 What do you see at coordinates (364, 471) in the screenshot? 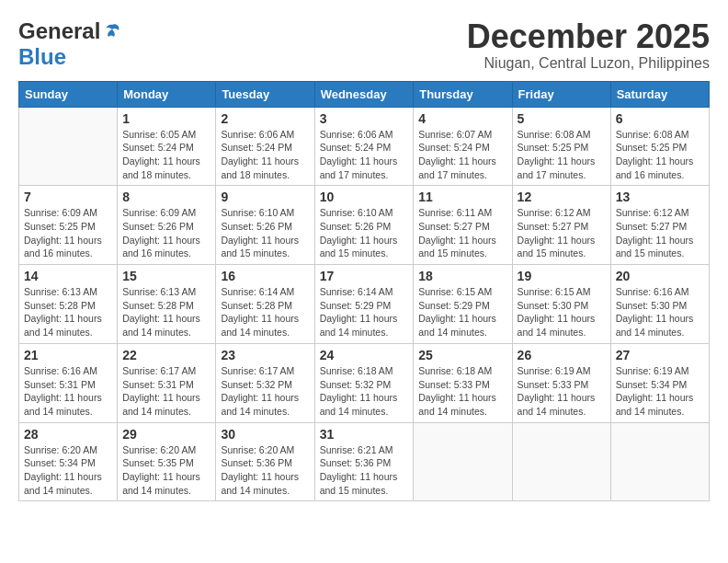
I see `day-info: Sunrise: 6:21 AMSunset: 5:36 PMDaylight:…` at bounding box center [364, 471].